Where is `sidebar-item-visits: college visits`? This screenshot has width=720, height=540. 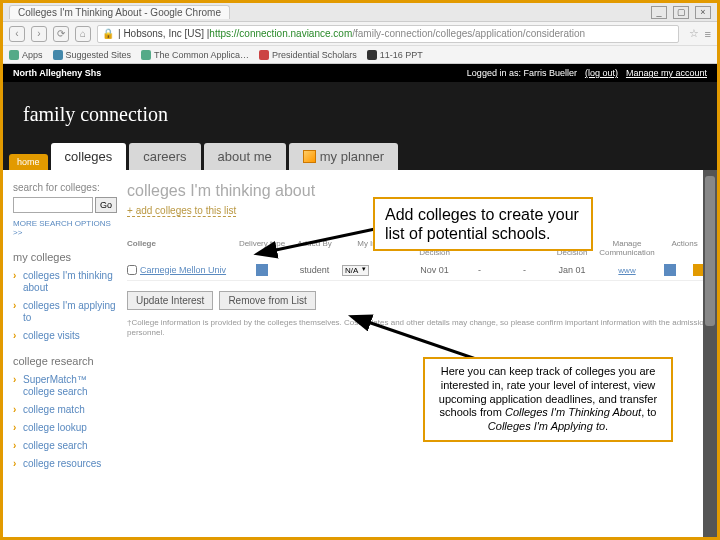
sidebar-item-visits: college visits is located at coordinates (65, 336).